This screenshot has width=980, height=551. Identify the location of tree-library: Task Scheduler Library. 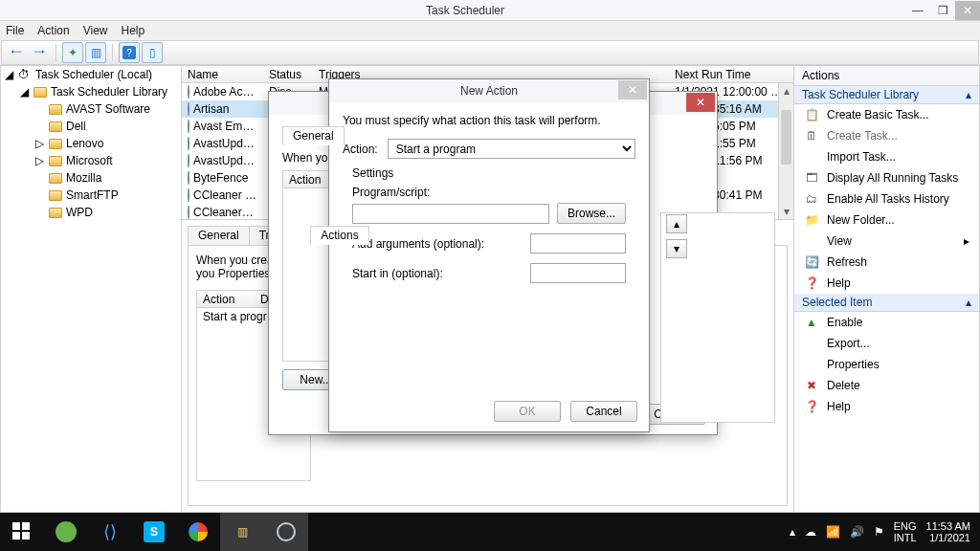
(109, 92).